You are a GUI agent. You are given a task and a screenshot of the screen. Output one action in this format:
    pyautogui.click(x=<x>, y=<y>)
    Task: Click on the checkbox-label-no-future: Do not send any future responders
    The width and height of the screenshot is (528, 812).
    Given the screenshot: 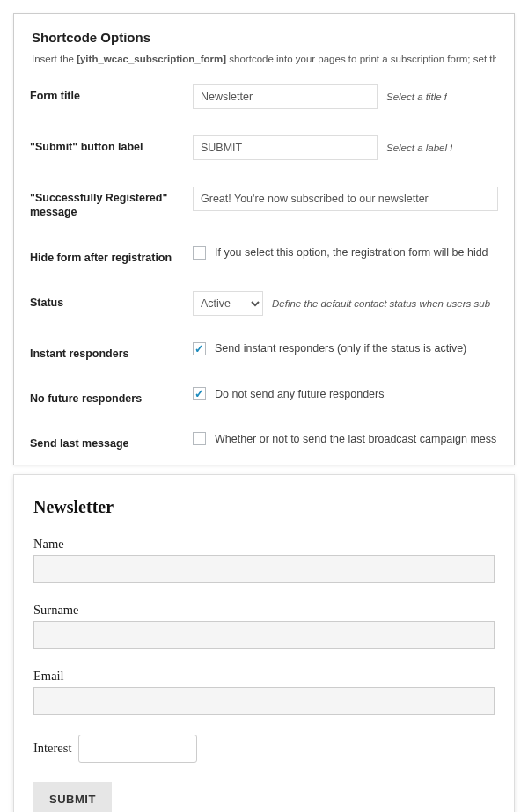 What is the action you would take?
    pyautogui.click(x=299, y=394)
    